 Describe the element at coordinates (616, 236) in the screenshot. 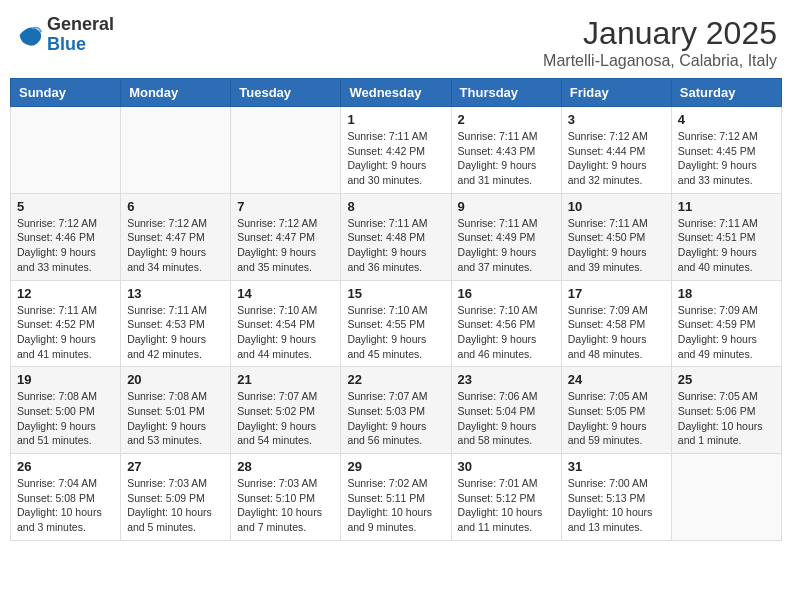

I see `calendar-cell: 10Sunrise: 7:11 AM Sunset: 4:50 PM Dayli…` at that location.